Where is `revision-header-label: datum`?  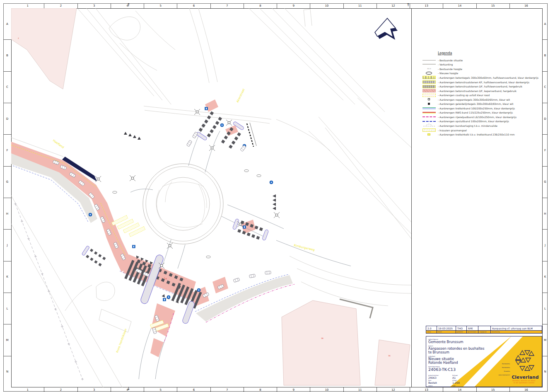
revision-header-label: datum is located at coordinates (447, 332).